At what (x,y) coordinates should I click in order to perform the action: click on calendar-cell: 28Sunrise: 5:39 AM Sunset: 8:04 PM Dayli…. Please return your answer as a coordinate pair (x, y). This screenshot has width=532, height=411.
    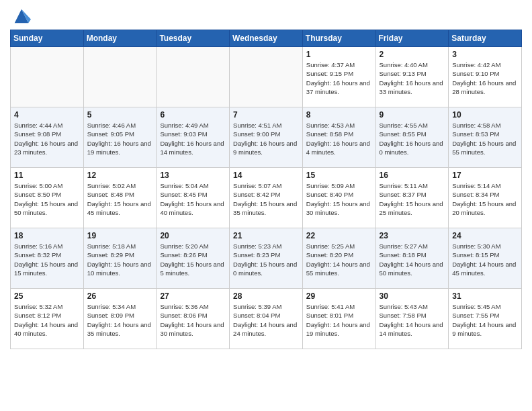
    Looking at the image, I should click on (266, 319).